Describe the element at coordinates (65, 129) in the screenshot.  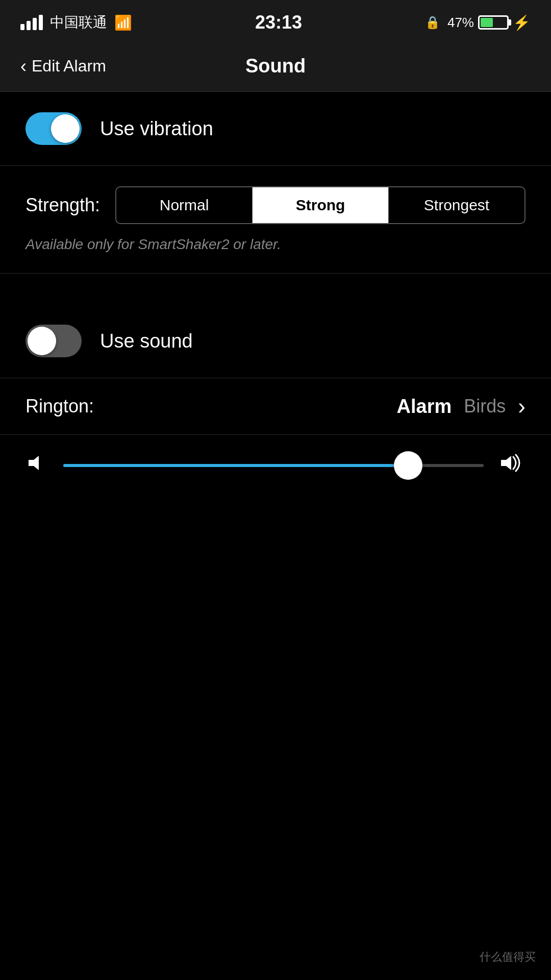
I see `vibration-thumb` at that location.